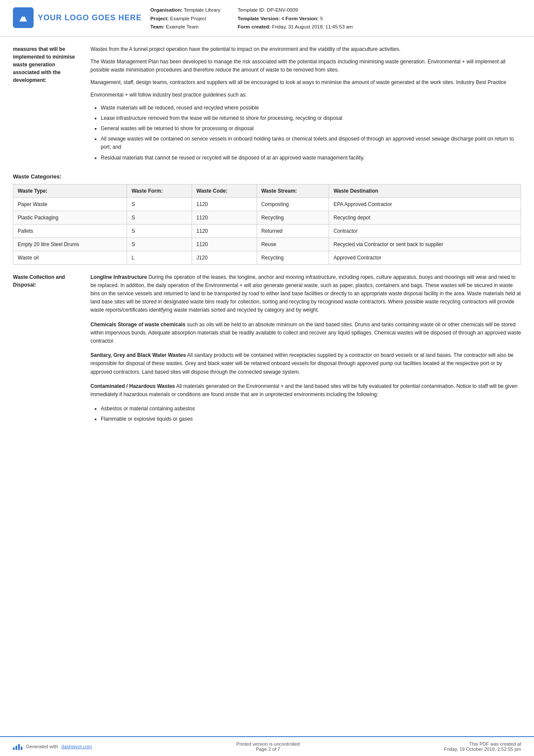 Image resolution: width=534 pixels, height=756 pixels. Describe the element at coordinates (267, 258) in the screenshot. I see `table-row: Waste oilLJ120RecyclingApproved Contract…` at that location.